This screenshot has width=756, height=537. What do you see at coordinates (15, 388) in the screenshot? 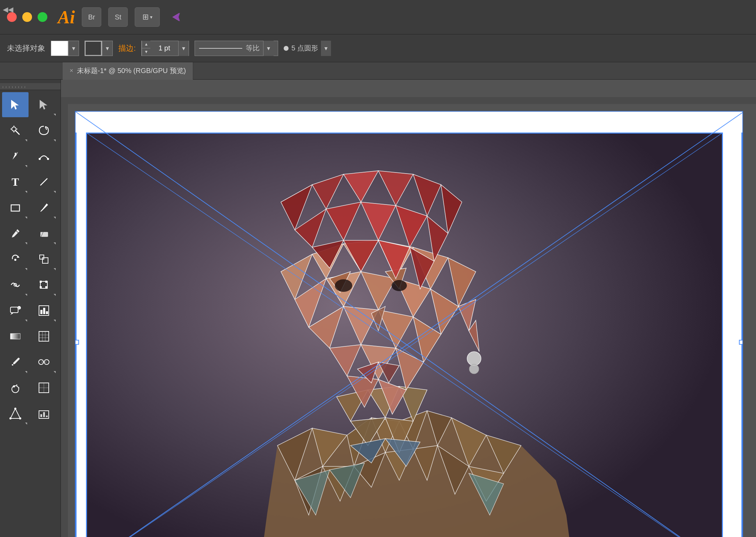
I see `symbol-sprayer-button` at bounding box center [15, 388].